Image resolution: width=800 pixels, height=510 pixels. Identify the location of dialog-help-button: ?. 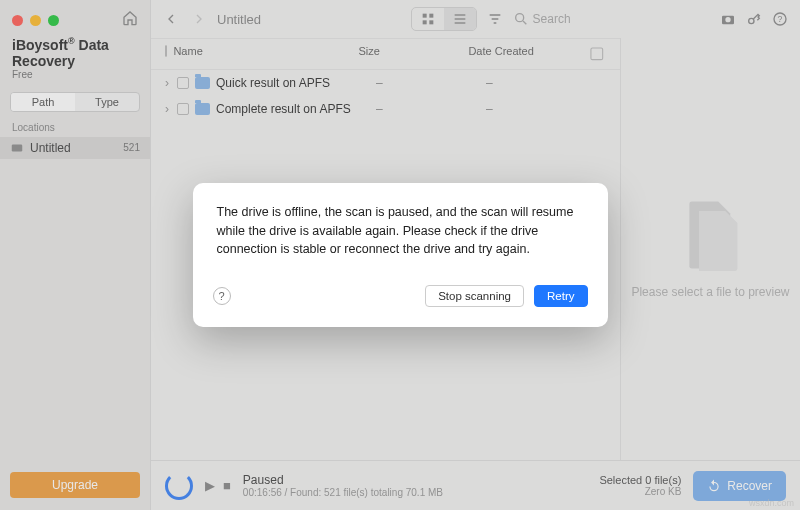
(222, 296).